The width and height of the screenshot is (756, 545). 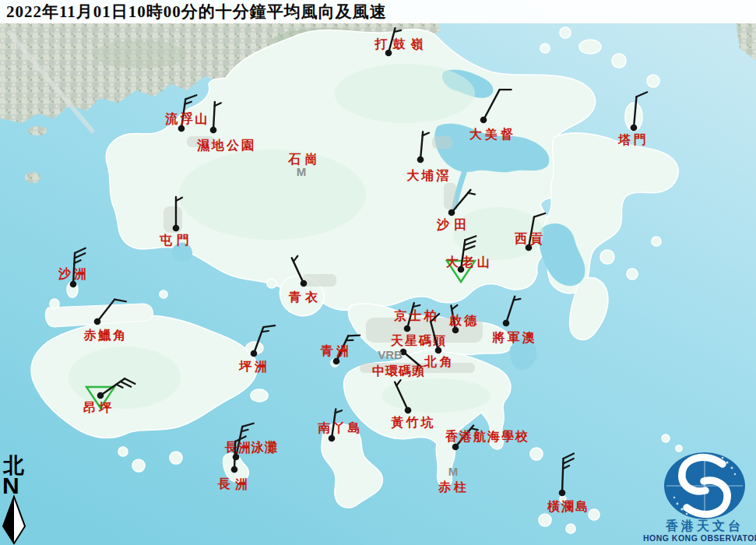 I want to click on station-label: 中環碼頭, so click(x=399, y=371).